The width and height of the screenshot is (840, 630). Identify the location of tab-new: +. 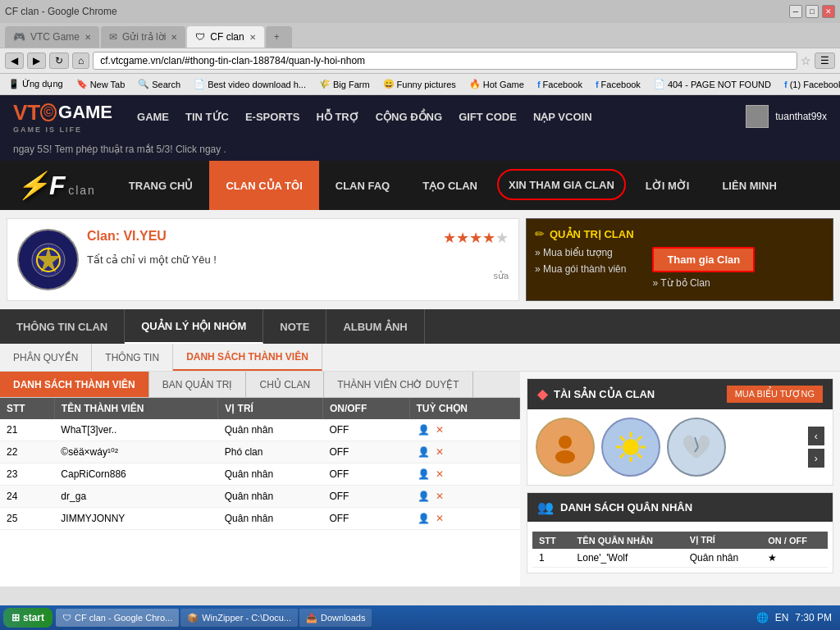
(279, 37).